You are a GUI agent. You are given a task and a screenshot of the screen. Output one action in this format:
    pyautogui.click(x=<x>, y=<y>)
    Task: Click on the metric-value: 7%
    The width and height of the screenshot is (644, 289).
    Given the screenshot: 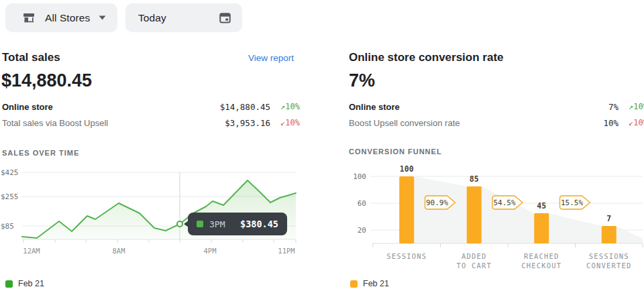 What is the action you would take?
    pyautogui.click(x=613, y=107)
    